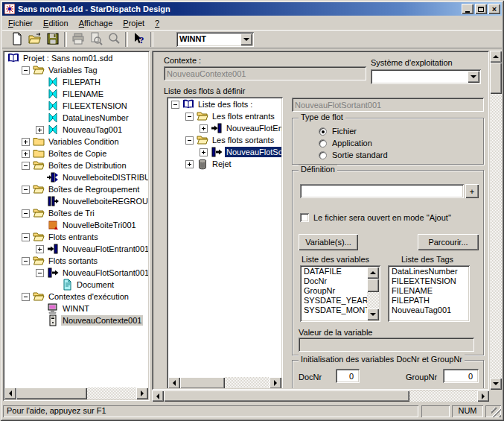  I want to click on close-button: ×, so click(494, 9).